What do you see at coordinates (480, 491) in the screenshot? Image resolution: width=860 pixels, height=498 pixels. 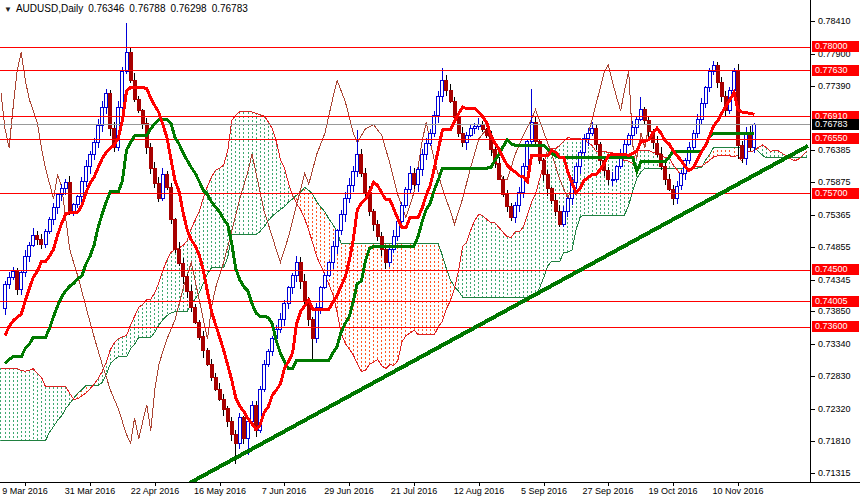 I see `date-label: 12 Aug 2016` at bounding box center [480, 491].